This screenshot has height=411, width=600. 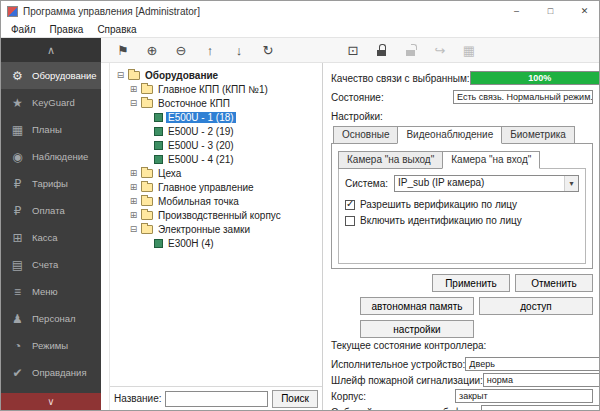 What do you see at coordinates (216, 145) in the screenshot?
I see `tree-node: E500U - 3 (20)` at bounding box center [216, 145].